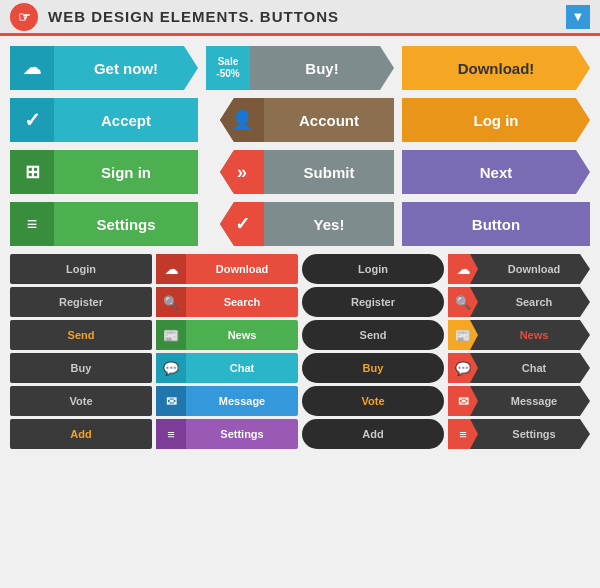 This screenshot has height=588, width=600. What do you see at coordinates (300, 68) in the screenshot?
I see `buy-button: Sale -50% Buy!` at bounding box center [300, 68].